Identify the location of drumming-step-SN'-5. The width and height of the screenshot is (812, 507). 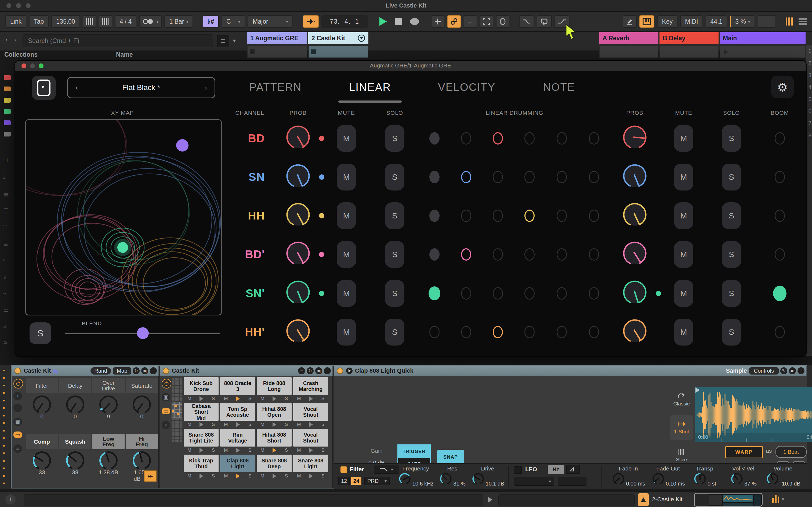
(562, 293).